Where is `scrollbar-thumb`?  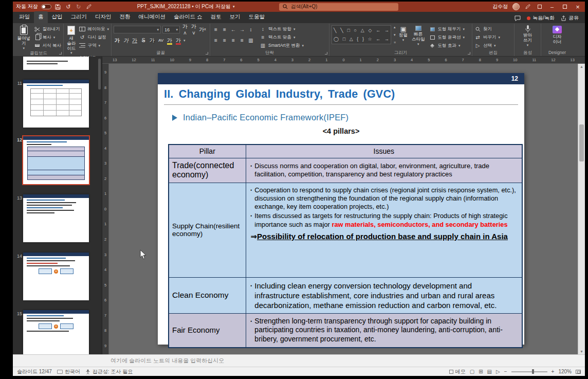
scrollbar-thumb is located at coordinates (582, 143).